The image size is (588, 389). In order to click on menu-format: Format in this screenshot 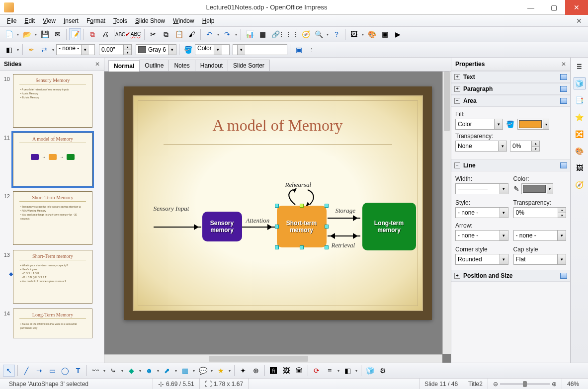, I will do `click(96, 21)`.